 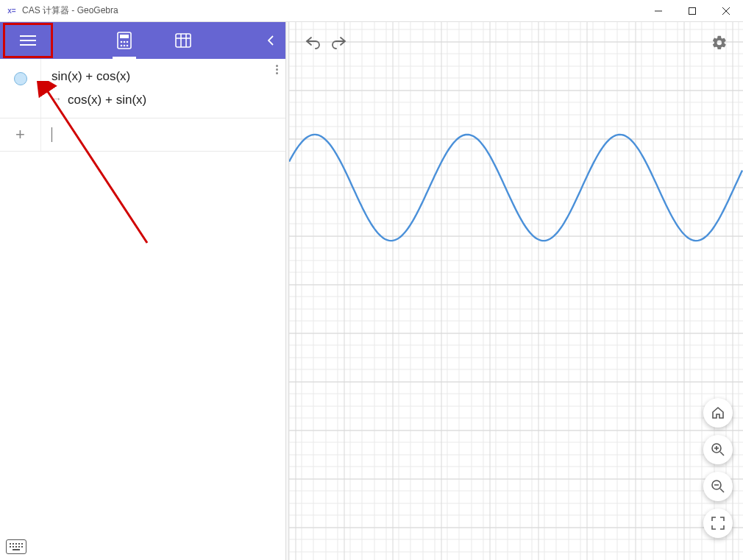 I want to click on settings-button, so click(x=719, y=43).